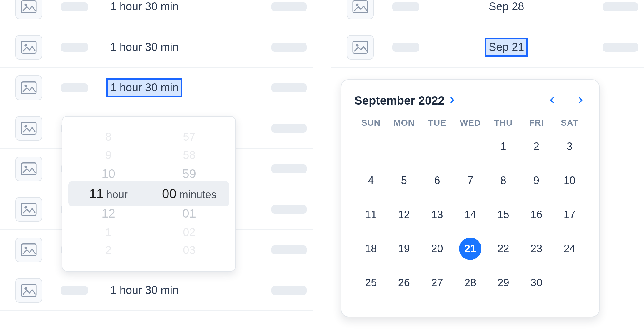 This screenshot has width=644, height=333. I want to click on chevron-right-icon, so click(452, 101).